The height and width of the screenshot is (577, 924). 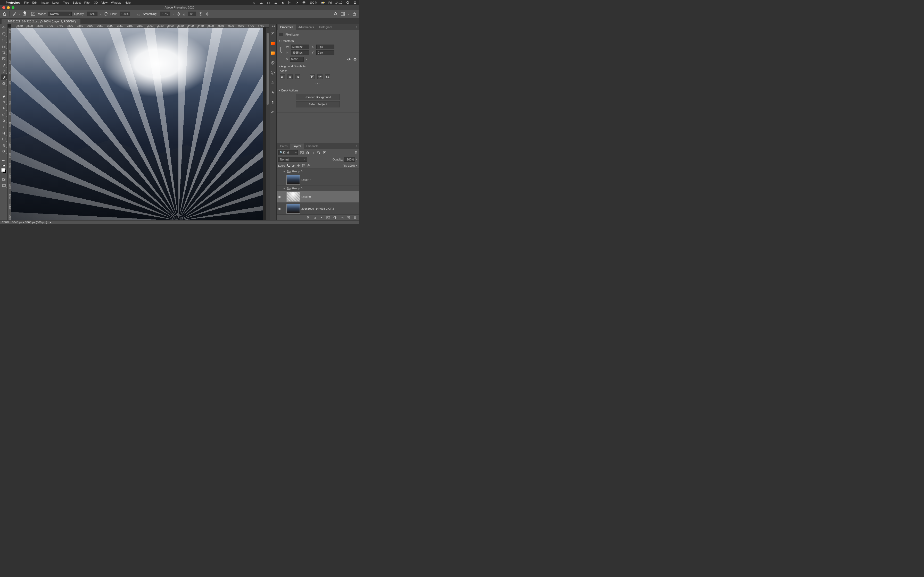 What do you see at coordinates (284, 146) in the screenshot?
I see `tab-paths: Paths` at bounding box center [284, 146].